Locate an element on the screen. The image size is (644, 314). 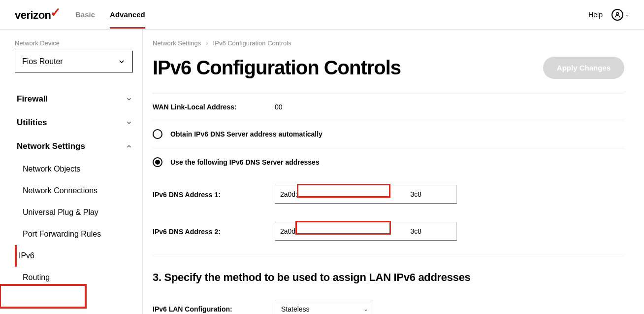
dns1-input-wrap is located at coordinates (366, 194).